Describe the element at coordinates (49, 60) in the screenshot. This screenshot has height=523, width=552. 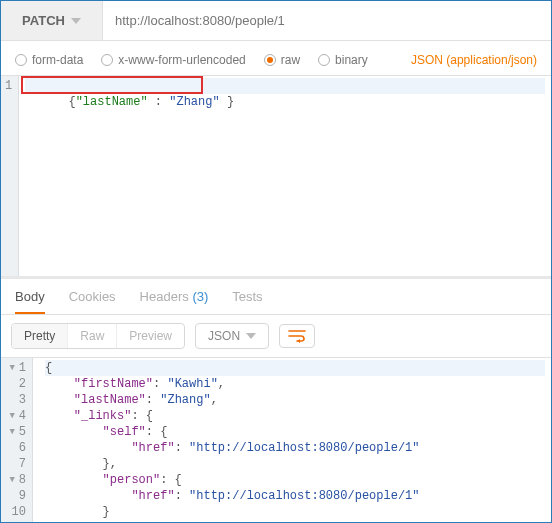
I see `body-type-form-data: form-data` at that location.